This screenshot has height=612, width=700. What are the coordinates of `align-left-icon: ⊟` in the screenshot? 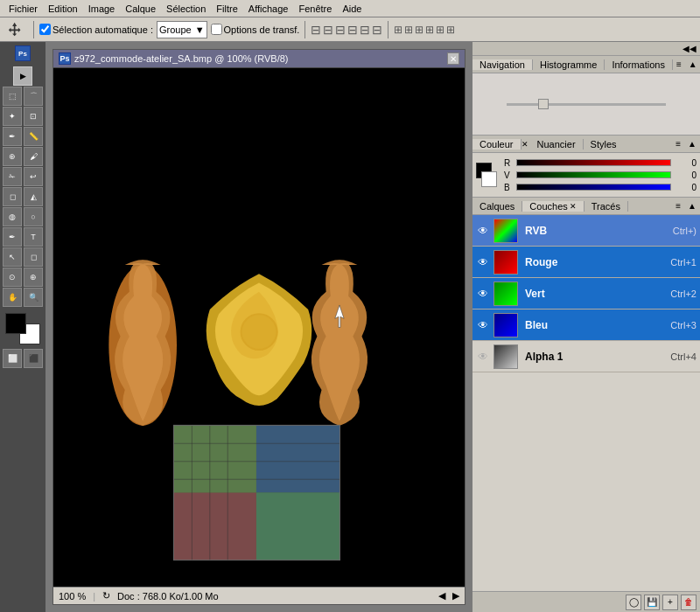 It's located at (316, 30).